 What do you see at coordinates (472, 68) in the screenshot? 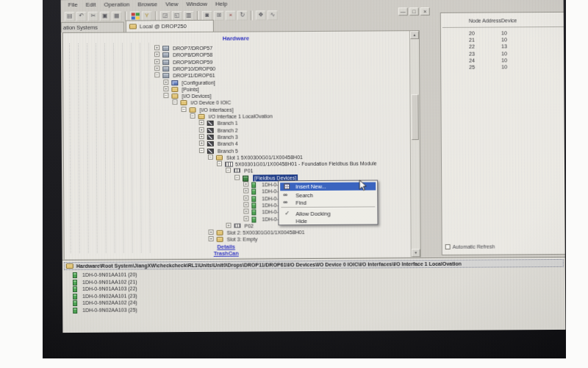
I see `node-address-cell: 25` at bounding box center [472, 68].